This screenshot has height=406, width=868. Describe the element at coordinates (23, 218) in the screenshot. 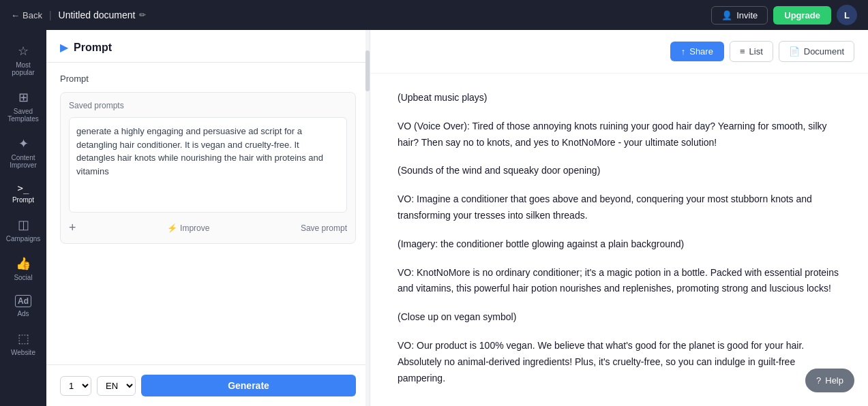

I see `sidebar: ☆ Most popular ⊞ Saved Templates ✦ Conte…` at that location.